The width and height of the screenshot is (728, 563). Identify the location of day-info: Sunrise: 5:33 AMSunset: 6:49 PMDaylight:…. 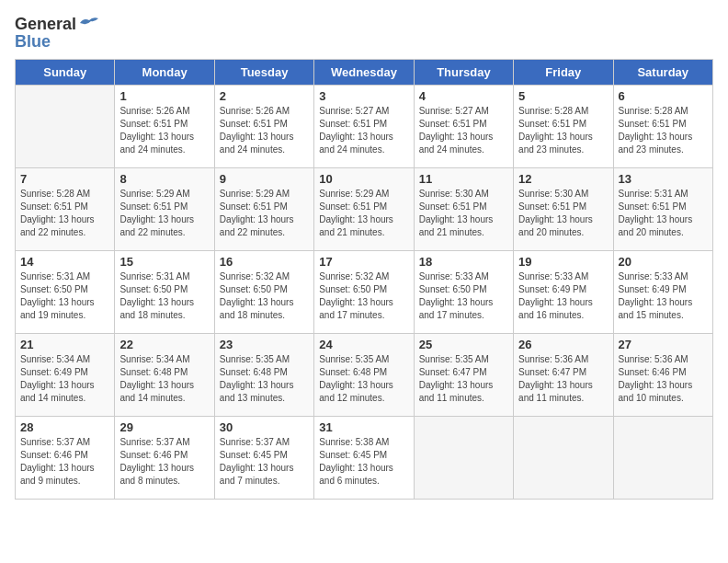
(664, 296).